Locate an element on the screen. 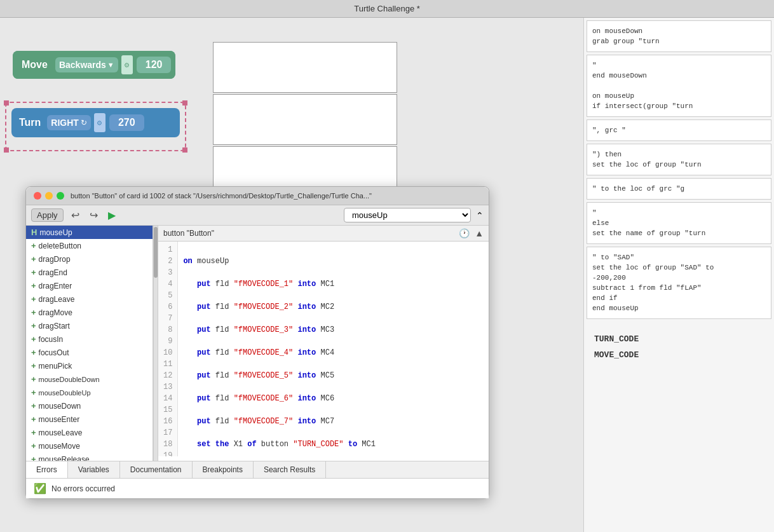 This screenshot has width=774, height=532. tab-search-results: Search Results is located at coordinates (290, 470).